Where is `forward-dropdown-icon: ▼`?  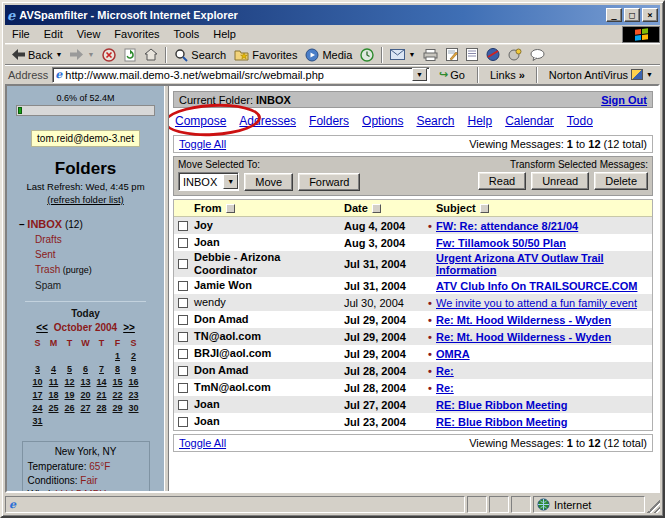 forward-dropdown-icon: ▼ is located at coordinates (90, 54).